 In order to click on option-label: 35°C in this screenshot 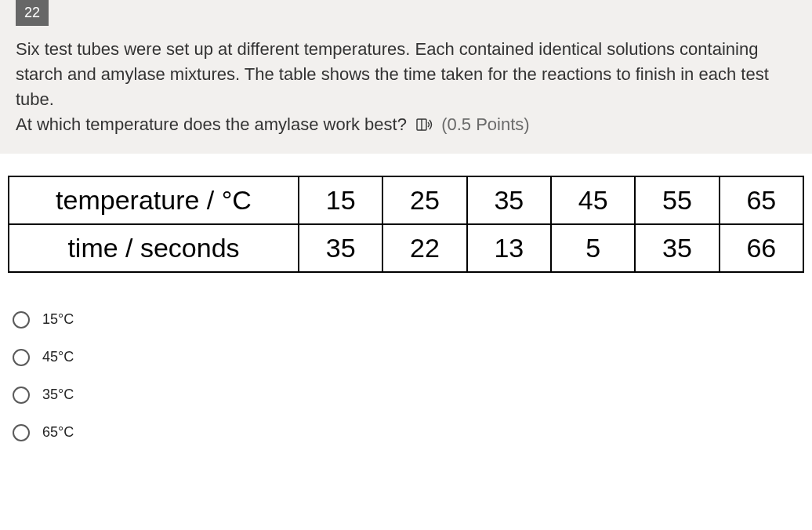, I will do `click(58, 395)`.